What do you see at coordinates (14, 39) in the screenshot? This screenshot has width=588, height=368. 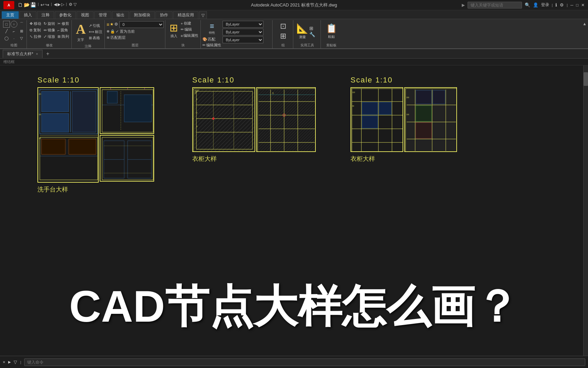 I see `point-tool: ·` at bounding box center [14, 39].